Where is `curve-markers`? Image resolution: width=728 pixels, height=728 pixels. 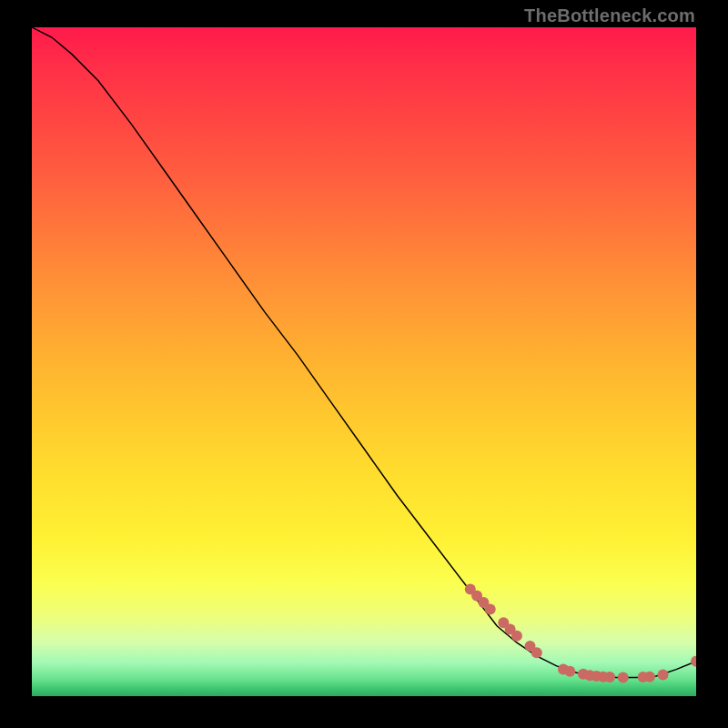
curve-markers is located at coordinates (581, 633).